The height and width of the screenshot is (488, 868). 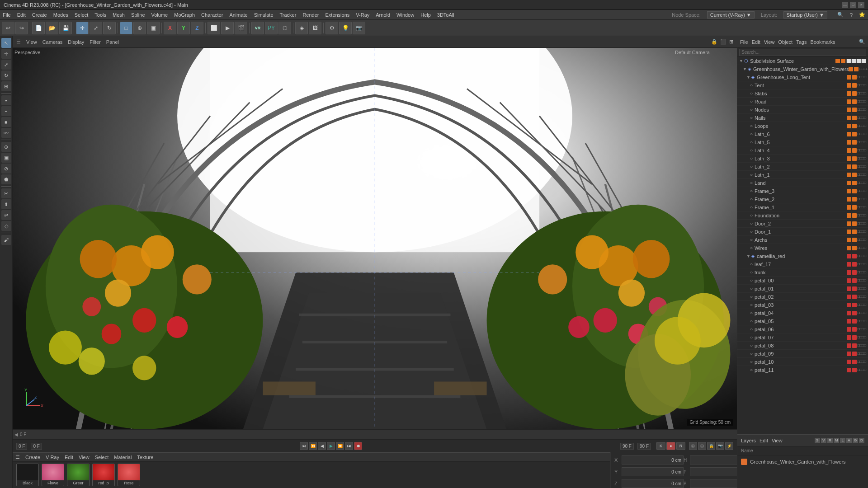 What do you see at coordinates (851, 15) in the screenshot?
I see `help-icon: ?` at bounding box center [851, 15].